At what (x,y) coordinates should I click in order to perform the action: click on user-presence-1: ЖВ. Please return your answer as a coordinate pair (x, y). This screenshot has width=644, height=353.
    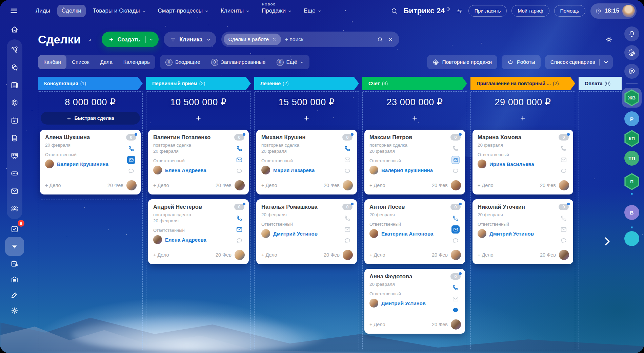
    Looking at the image, I should click on (632, 98).